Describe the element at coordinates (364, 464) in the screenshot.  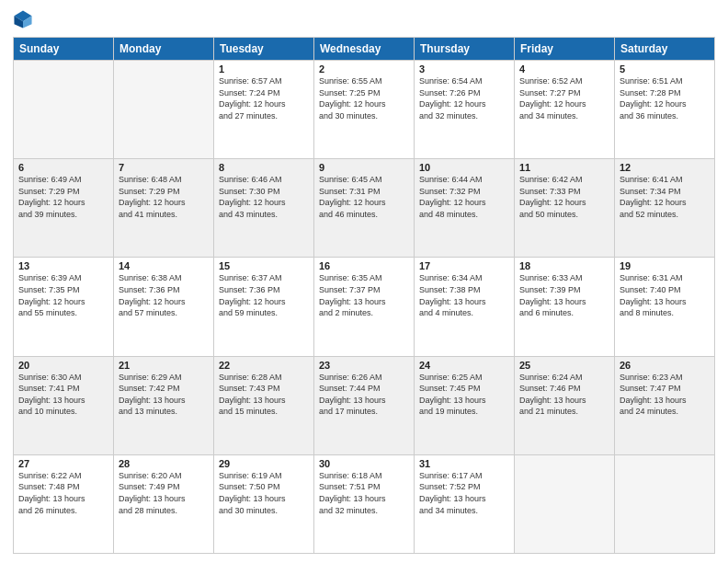
I see `day-number: 30` at that location.